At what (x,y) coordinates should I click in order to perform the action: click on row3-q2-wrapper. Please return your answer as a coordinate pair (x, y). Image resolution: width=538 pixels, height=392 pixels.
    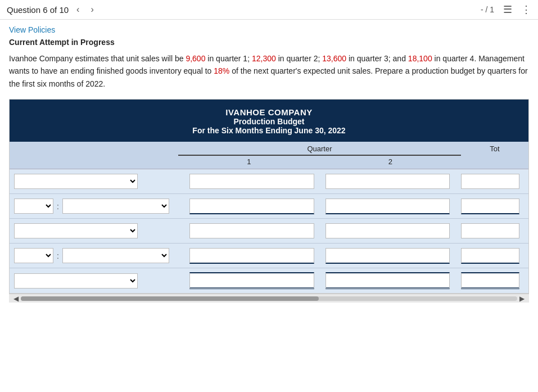
    Looking at the image, I should click on (388, 231).